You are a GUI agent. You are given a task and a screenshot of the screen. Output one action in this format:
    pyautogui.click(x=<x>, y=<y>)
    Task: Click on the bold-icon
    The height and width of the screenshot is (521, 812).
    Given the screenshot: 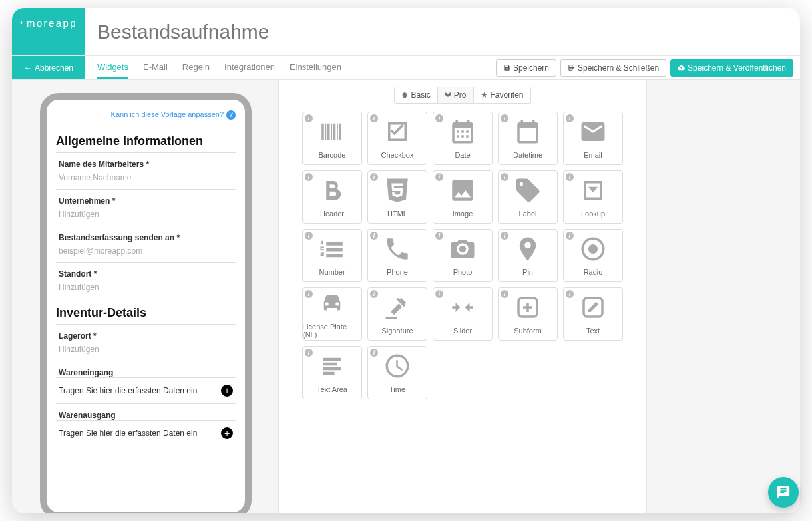 What is the action you would take?
    pyautogui.click(x=332, y=192)
    